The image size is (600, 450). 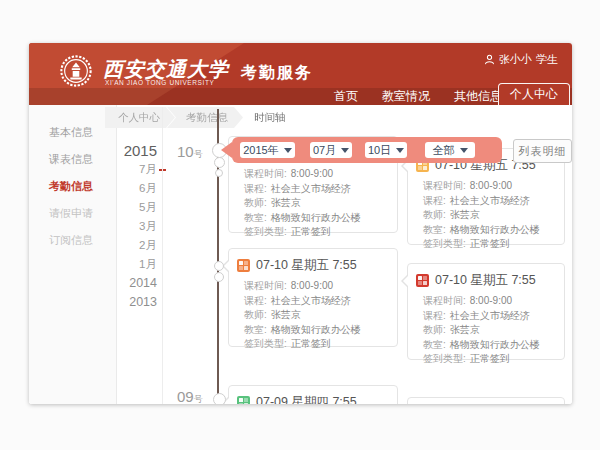 What do you see at coordinates (120, 264) in the screenshot?
I see `month-item-jan: 1月` at bounding box center [120, 264].